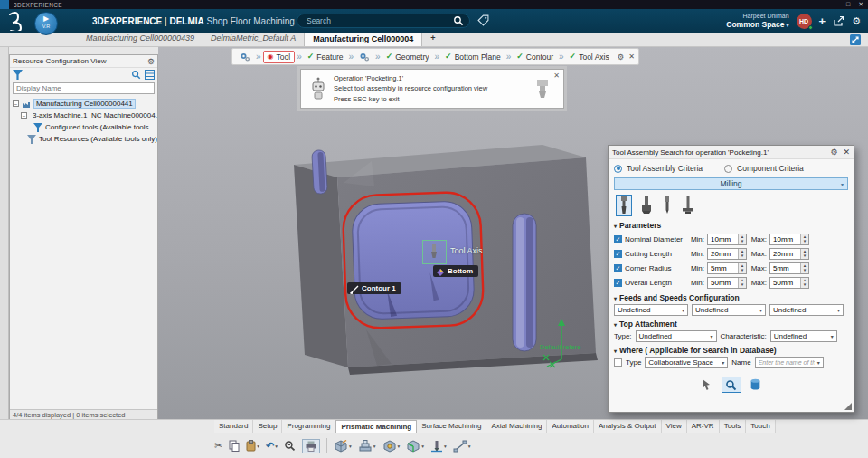  What do you see at coordinates (731, 298) in the screenshot?
I see `feeds-section-header: ▾ Feeds and Speeds Configuration` at bounding box center [731, 298].